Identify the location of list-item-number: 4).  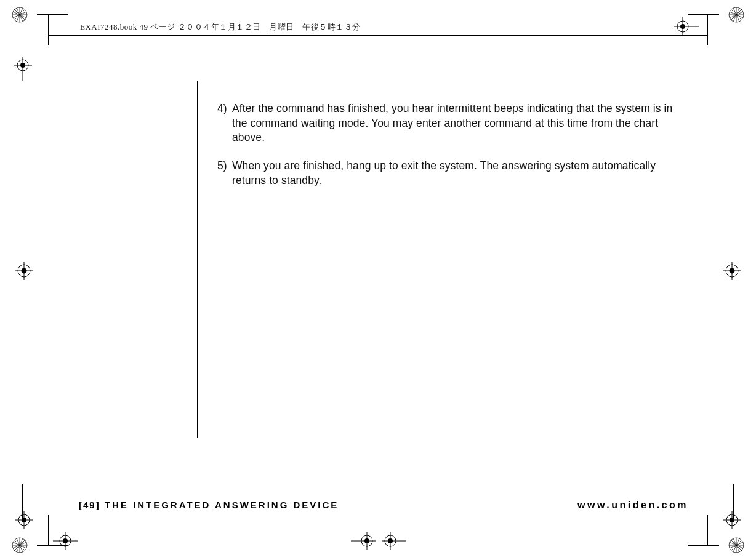
(225, 123).